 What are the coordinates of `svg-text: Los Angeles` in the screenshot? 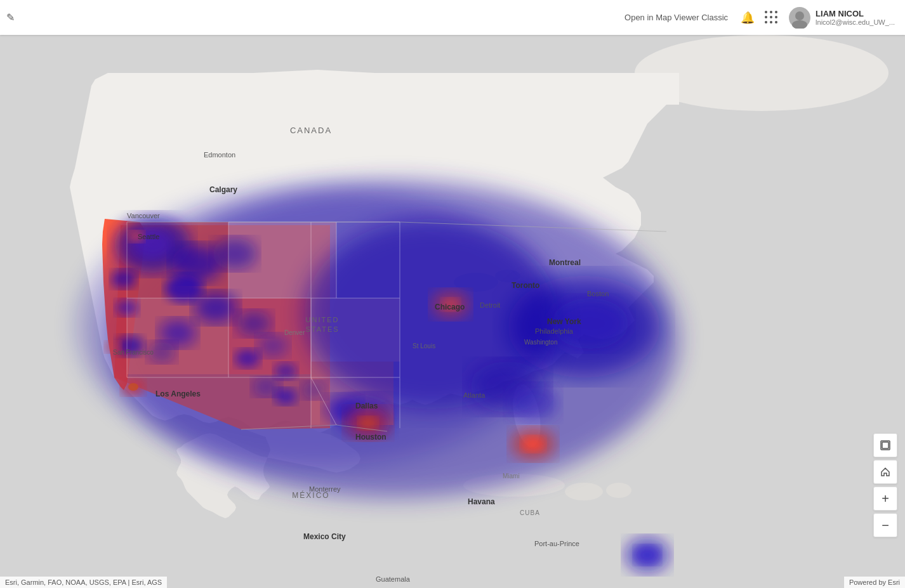 It's located at (178, 394).